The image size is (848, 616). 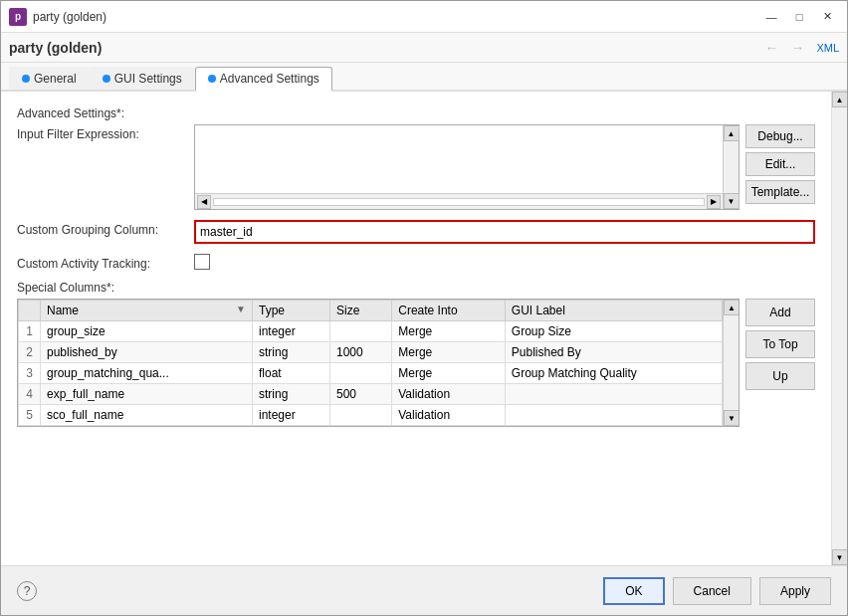 I want to click on tab-advanced-dot, so click(x=212, y=79).